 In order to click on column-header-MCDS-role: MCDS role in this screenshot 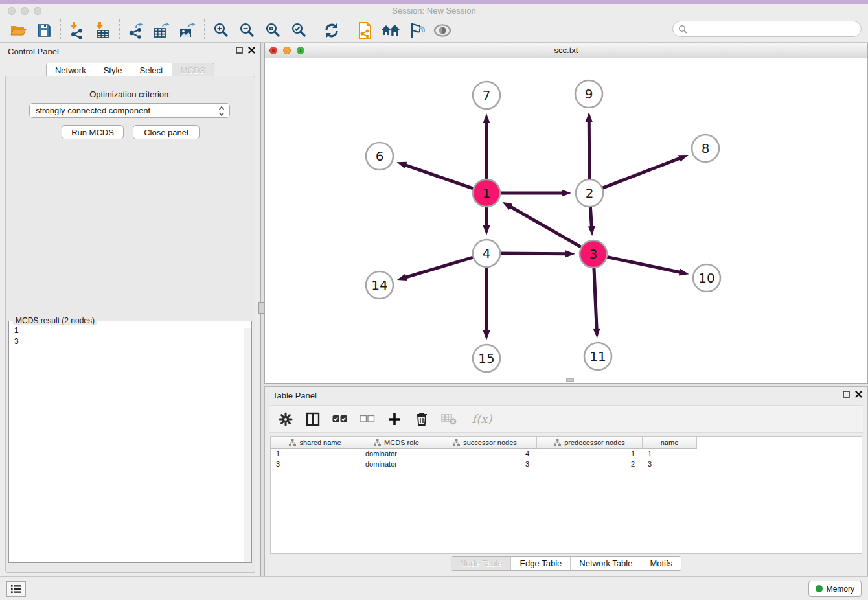, I will do `click(396, 443)`.